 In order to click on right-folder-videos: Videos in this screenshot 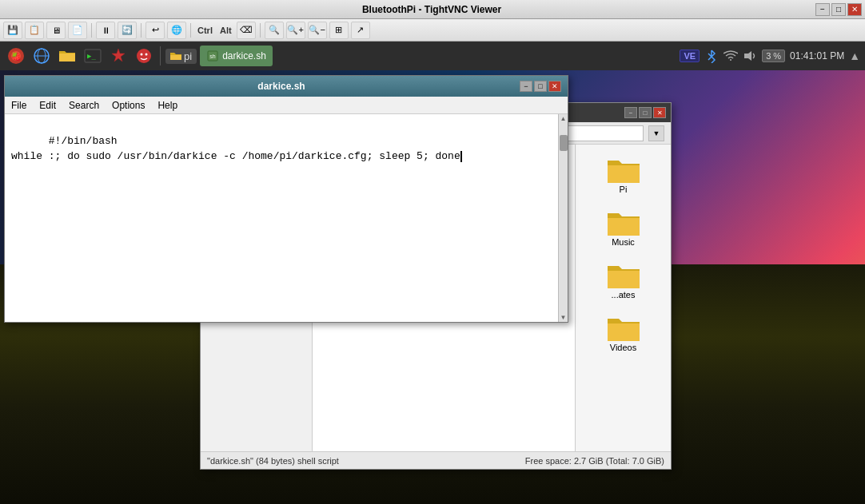, I will do `click(624, 332)`.